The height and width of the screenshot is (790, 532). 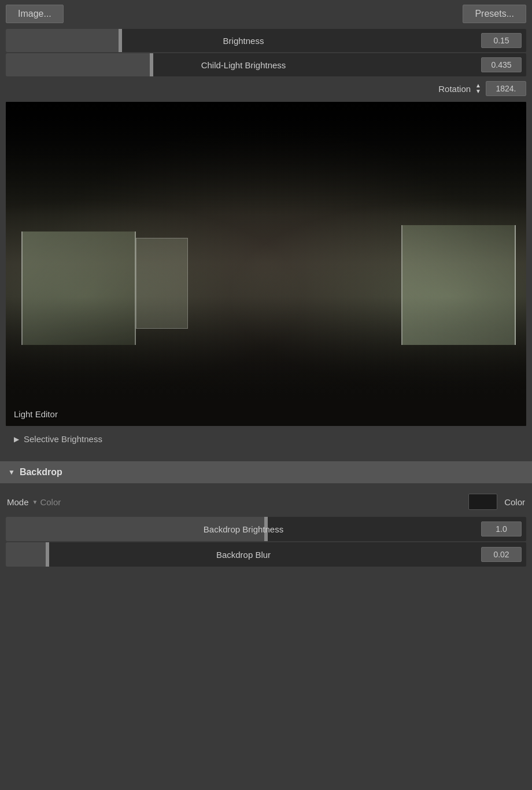 I want to click on spacer, so click(x=266, y=454).